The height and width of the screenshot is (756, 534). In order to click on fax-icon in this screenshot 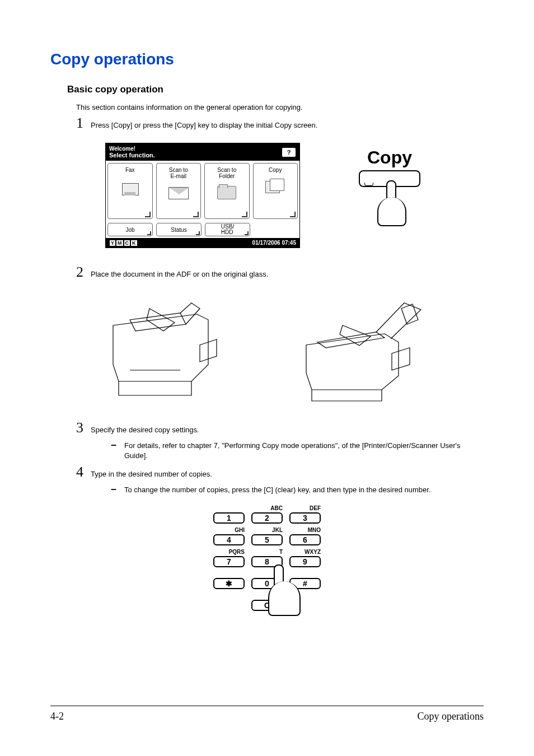, I will do `click(130, 189)`.